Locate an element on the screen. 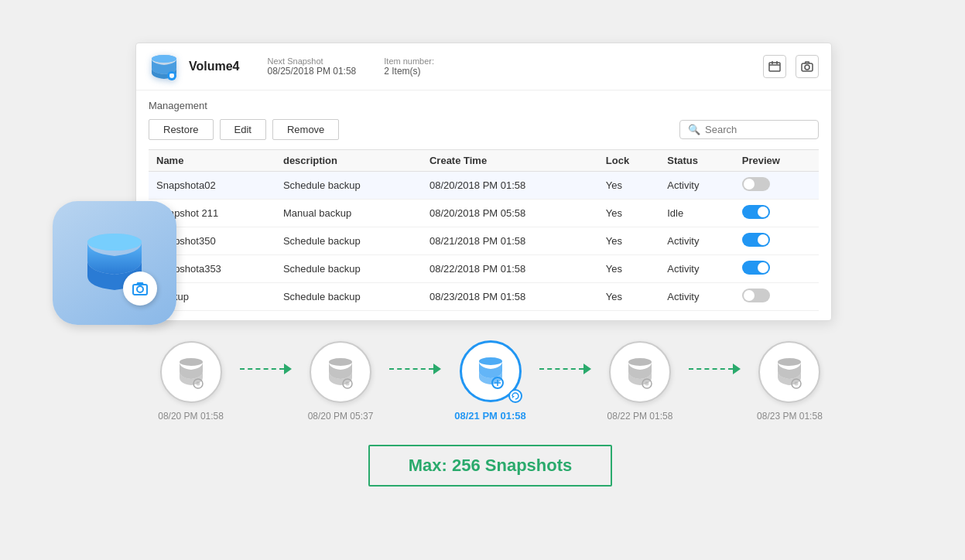  cell-description: Manual backup is located at coordinates (348, 213).